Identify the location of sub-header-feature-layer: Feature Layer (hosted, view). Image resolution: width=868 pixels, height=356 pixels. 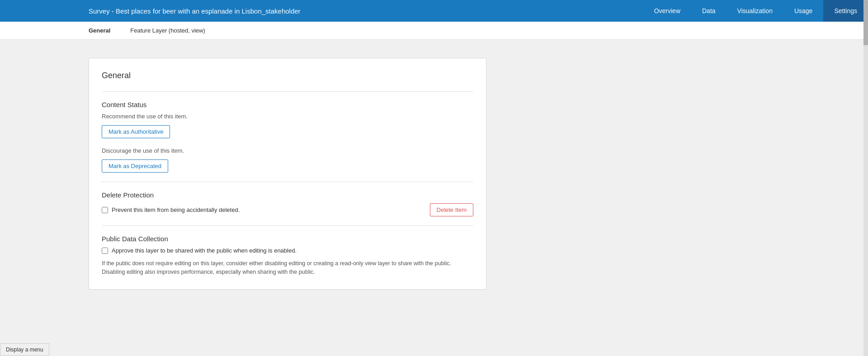
(167, 31).